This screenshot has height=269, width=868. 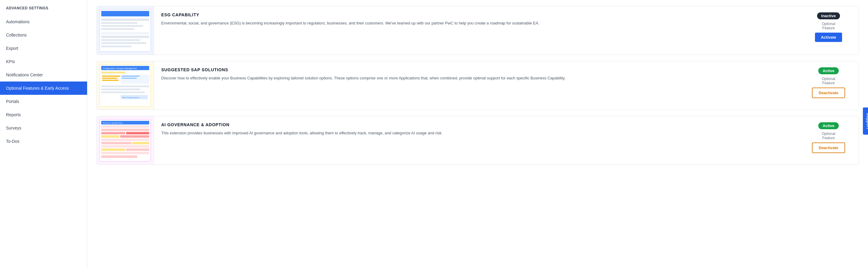 What do you see at coordinates (125, 86) in the screenshot?
I see `feature-image-suggested-sap-solutions: Configuration Lifecycle Management Plan …` at bounding box center [125, 86].